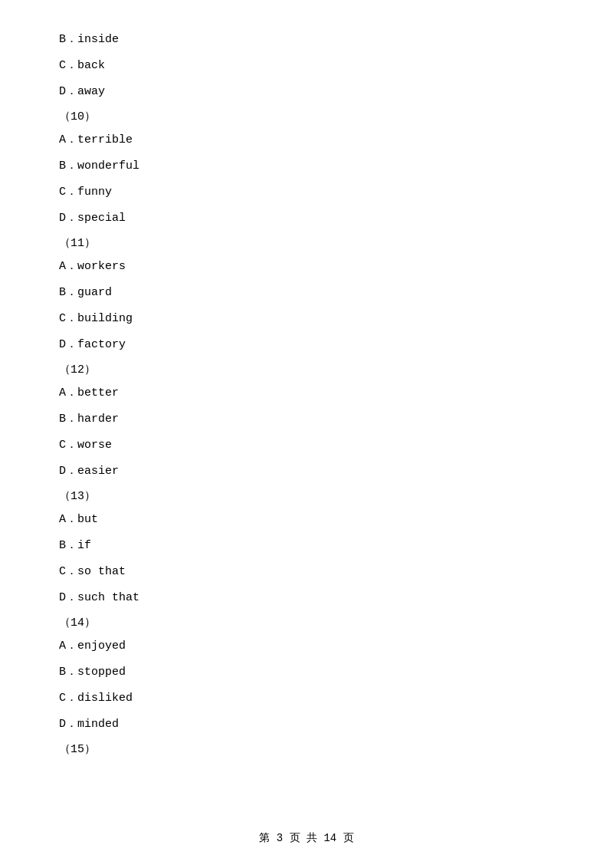  I want to click on page-footer: 第 3 页 共 14 页, so click(306, 838).